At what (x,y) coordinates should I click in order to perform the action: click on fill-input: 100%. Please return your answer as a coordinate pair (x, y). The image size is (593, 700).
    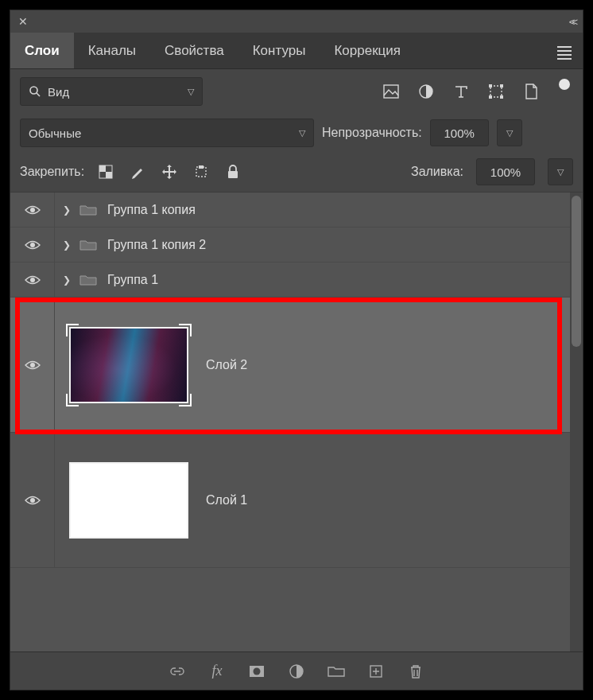
    Looking at the image, I should click on (506, 172).